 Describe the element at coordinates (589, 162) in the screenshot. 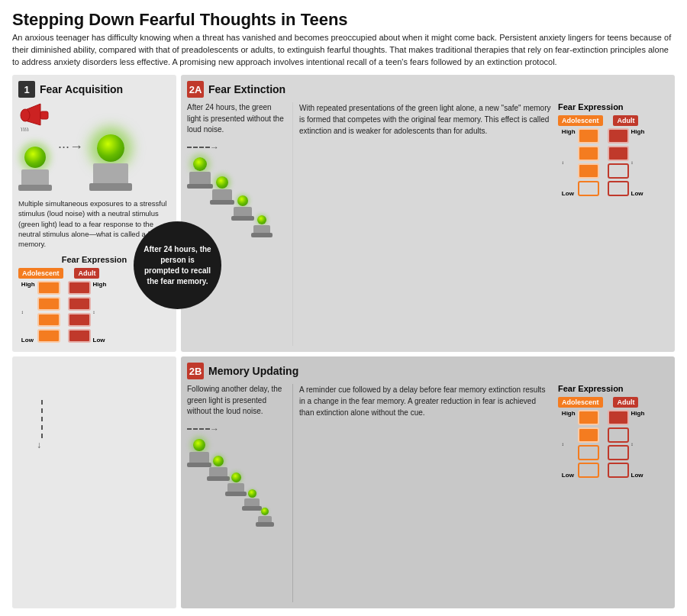

I see `adolescent-bars-2a` at that location.